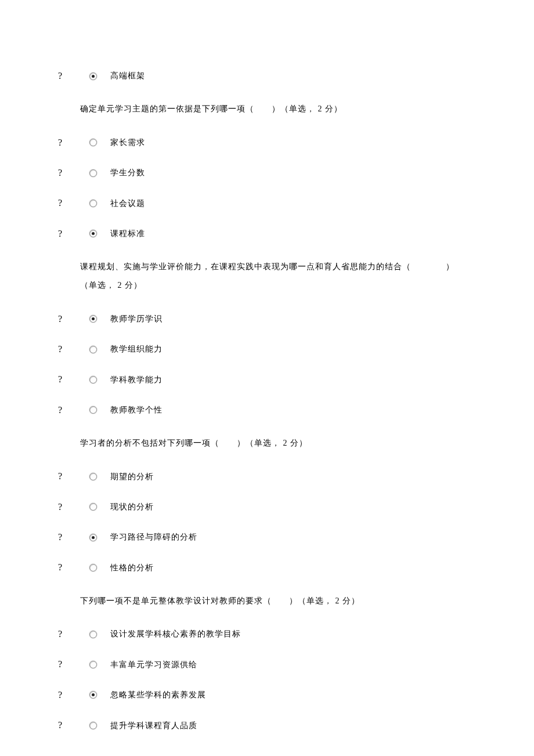 The height and width of the screenshot is (756, 534). What do you see at coordinates (136, 349) in the screenshot?
I see `option-label: 教学组织能力` at bounding box center [136, 349].